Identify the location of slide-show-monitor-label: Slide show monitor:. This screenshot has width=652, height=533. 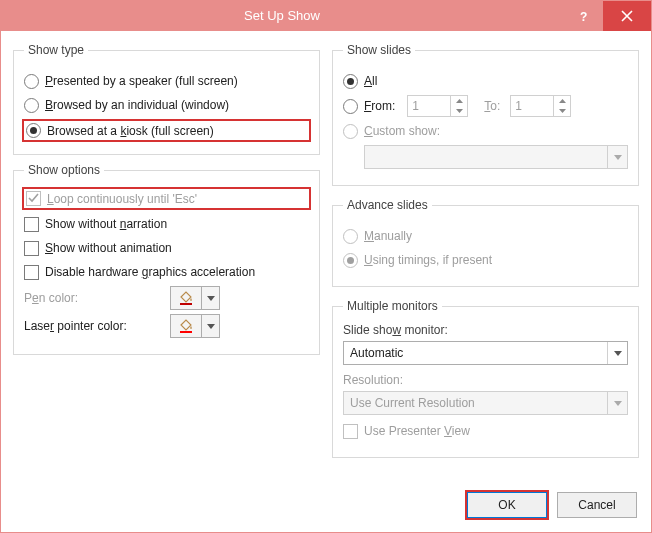
(486, 330).